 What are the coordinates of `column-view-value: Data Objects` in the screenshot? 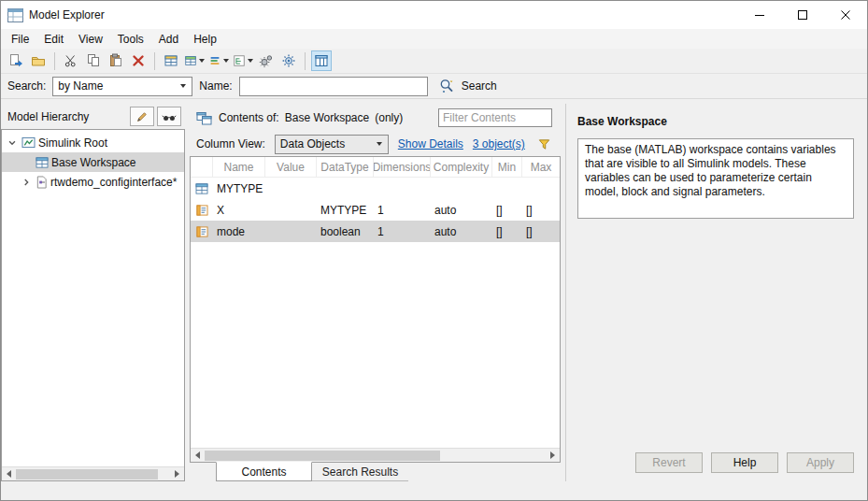 It's located at (325, 144).